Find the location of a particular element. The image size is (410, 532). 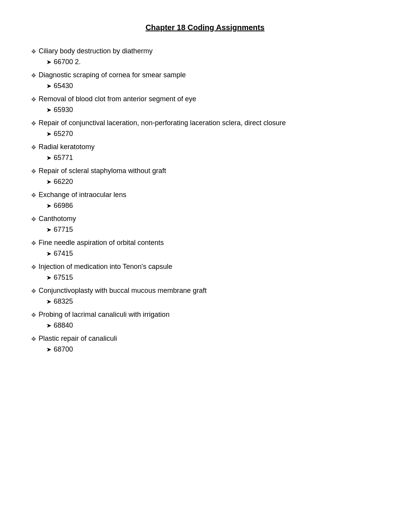

item-code-value: 65771 is located at coordinates (63, 158).